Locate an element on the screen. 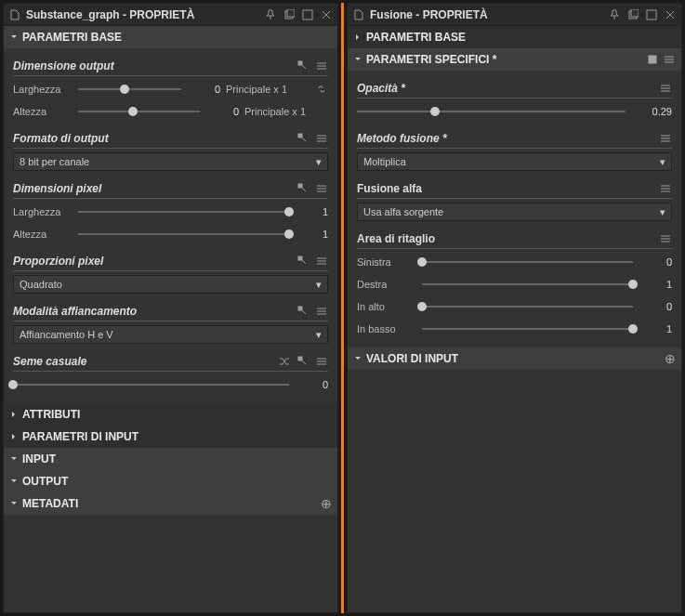 The height and width of the screenshot is (616, 685). group-fusione-alfa: Fusione alfa is located at coordinates (515, 189).